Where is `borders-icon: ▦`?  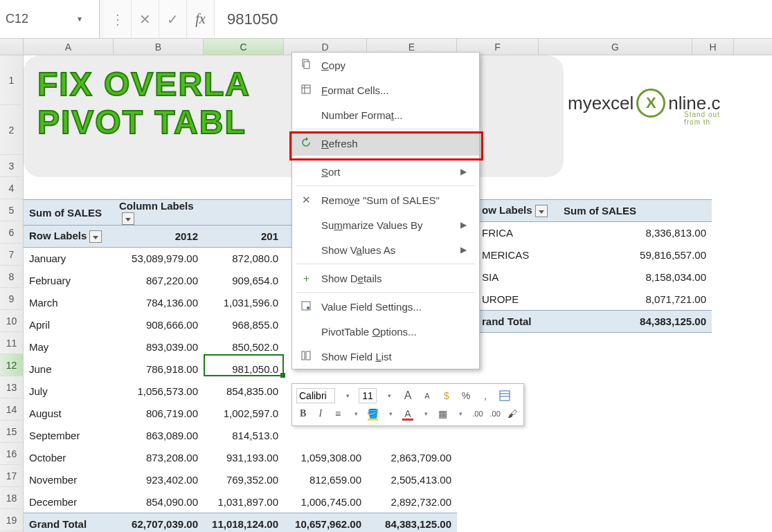
borders-icon: ▦ is located at coordinates (443, 414).